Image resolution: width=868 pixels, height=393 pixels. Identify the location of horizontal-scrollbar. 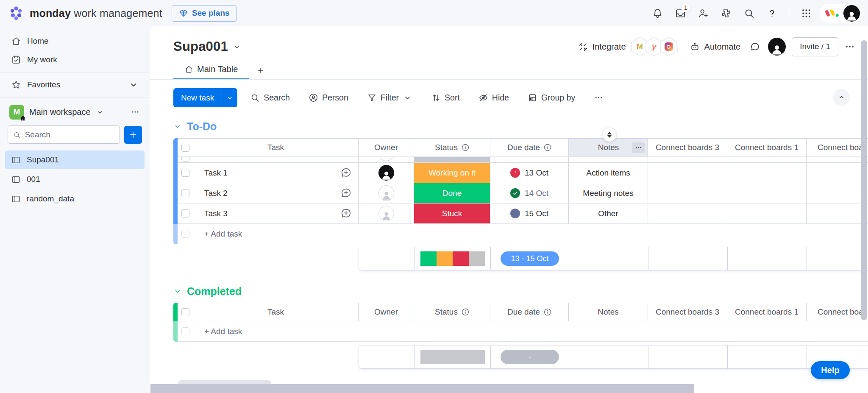
(422, 388).